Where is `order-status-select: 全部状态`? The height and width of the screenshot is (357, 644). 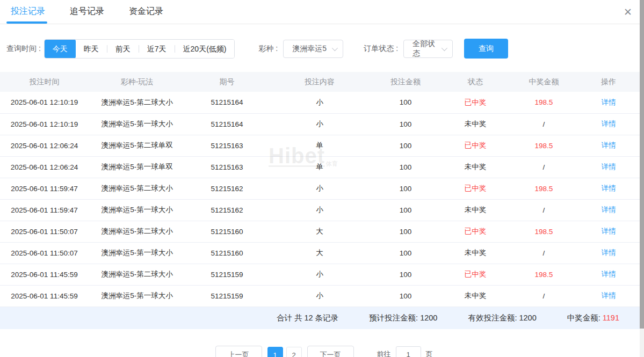 order-status-select: 全部状态 is located at coordinates (428, 49).